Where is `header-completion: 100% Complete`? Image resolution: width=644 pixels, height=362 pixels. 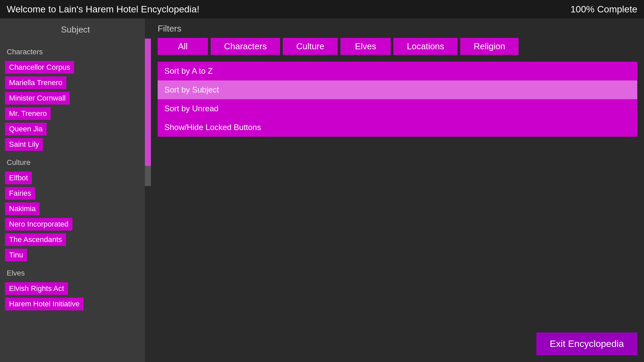
header-completion: 100% Complete is located at coordinates (604, 9).